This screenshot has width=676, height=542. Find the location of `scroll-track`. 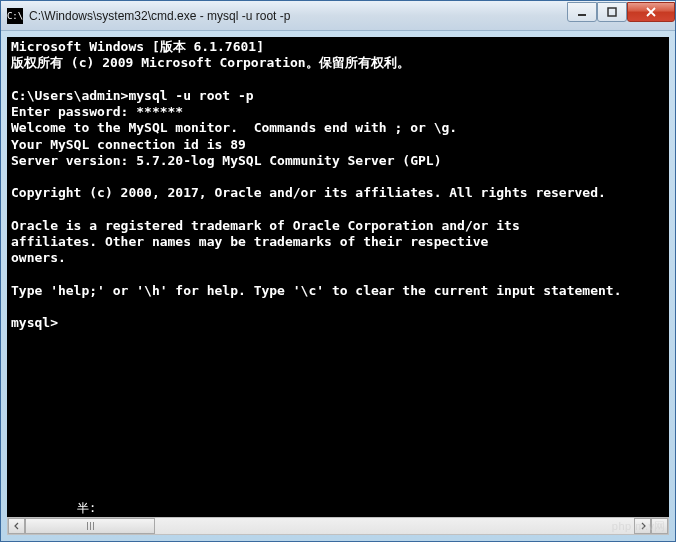

scroll-track is located at coordinates (330, 526).